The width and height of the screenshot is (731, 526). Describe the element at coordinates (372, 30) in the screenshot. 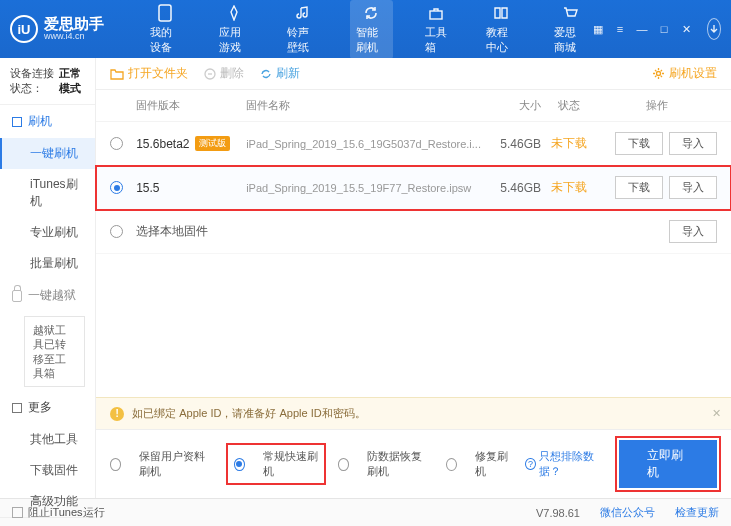

I see `nav-flash: 智能刷机` at that location.